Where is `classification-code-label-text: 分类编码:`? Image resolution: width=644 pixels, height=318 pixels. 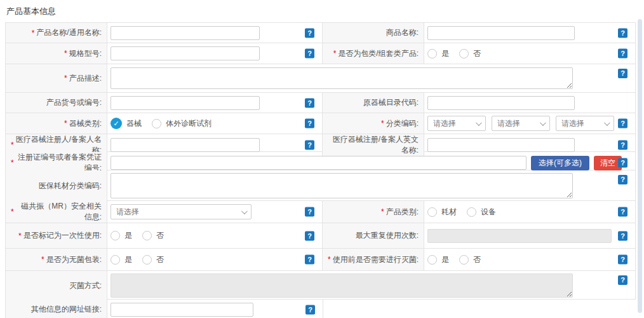 classification-code-label-text: 分类编码: is located at coordinates (403, 123).